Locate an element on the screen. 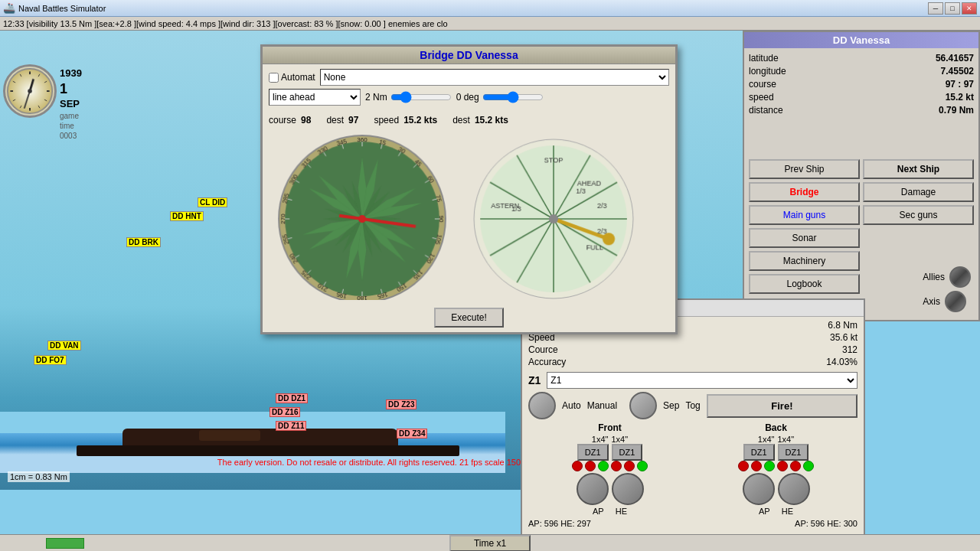  ship-label-dd-z34: DD Z34 is located at coordinates (412, 433).